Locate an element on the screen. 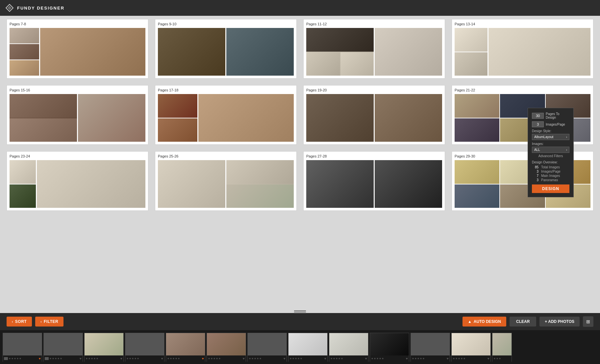  photo-thumb-6: ★ ★ ★ ★ ★ ♥ is located at coordinates (226, 347).